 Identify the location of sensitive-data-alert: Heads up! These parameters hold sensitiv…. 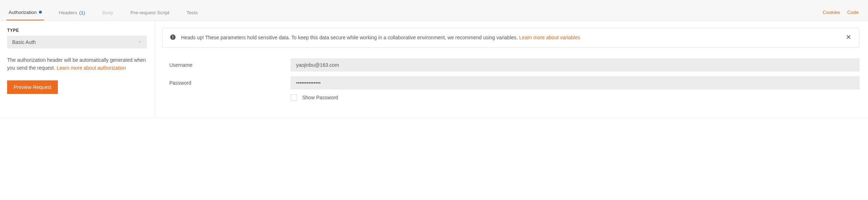
(511, 38).